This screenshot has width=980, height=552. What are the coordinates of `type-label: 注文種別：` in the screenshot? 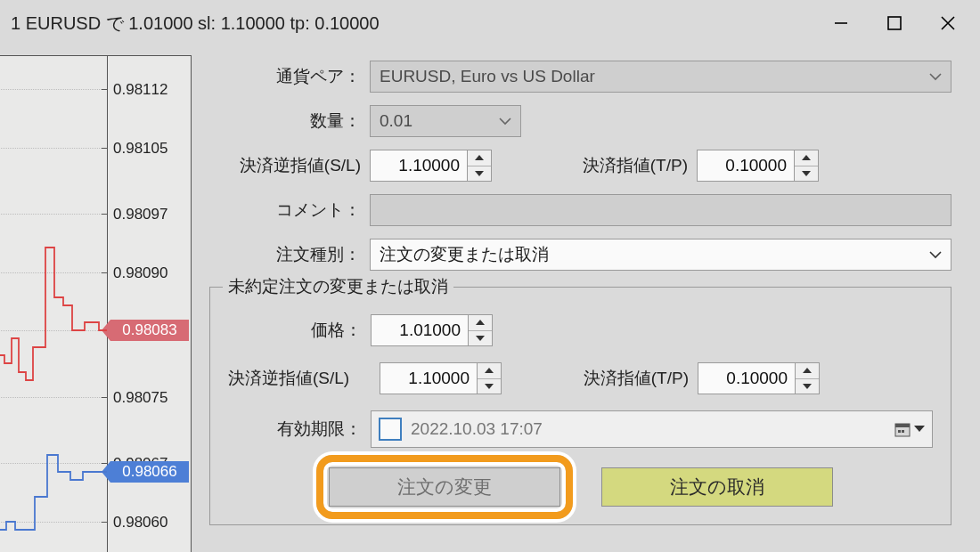 It's located at (290, 255).